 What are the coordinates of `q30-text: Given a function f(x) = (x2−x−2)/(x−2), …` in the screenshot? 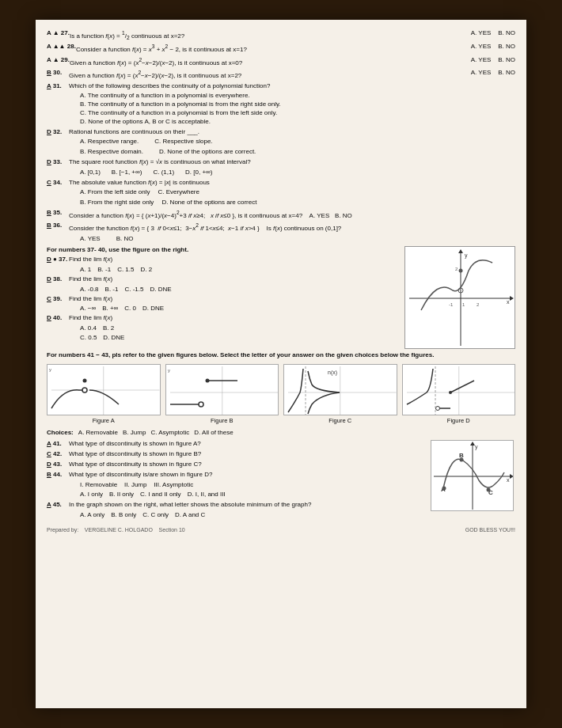 It's located at (270, 74).